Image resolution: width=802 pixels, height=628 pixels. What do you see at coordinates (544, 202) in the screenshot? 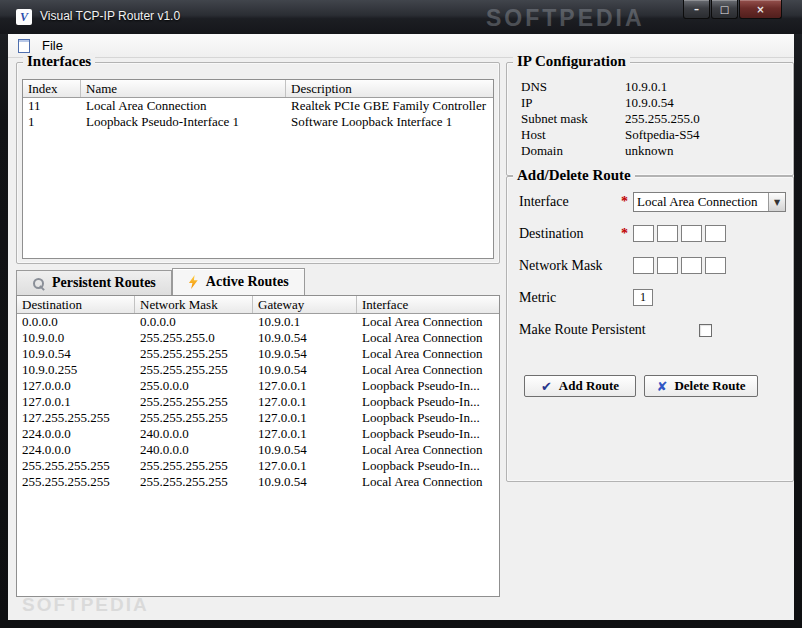
I see `interface-label: Interface` at bounding box center [544, 202].